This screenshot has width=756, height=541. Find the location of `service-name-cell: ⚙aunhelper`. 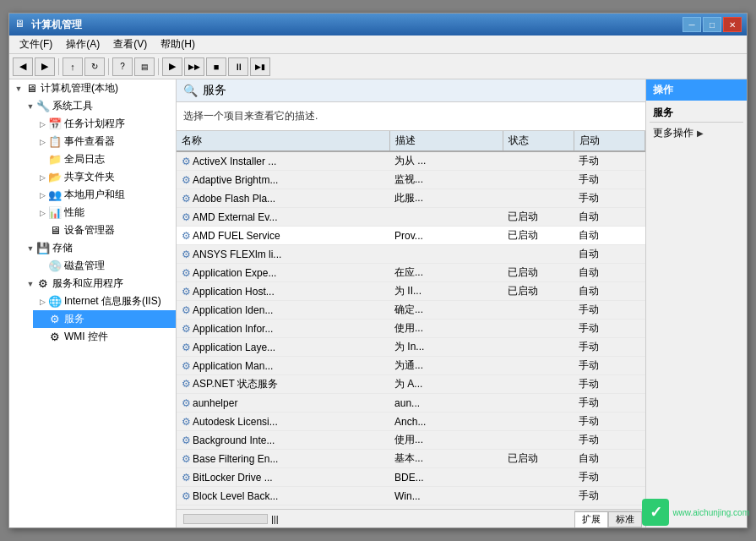

service-name-cell: ⚙aunhelper is located at coordinates (283, 403).